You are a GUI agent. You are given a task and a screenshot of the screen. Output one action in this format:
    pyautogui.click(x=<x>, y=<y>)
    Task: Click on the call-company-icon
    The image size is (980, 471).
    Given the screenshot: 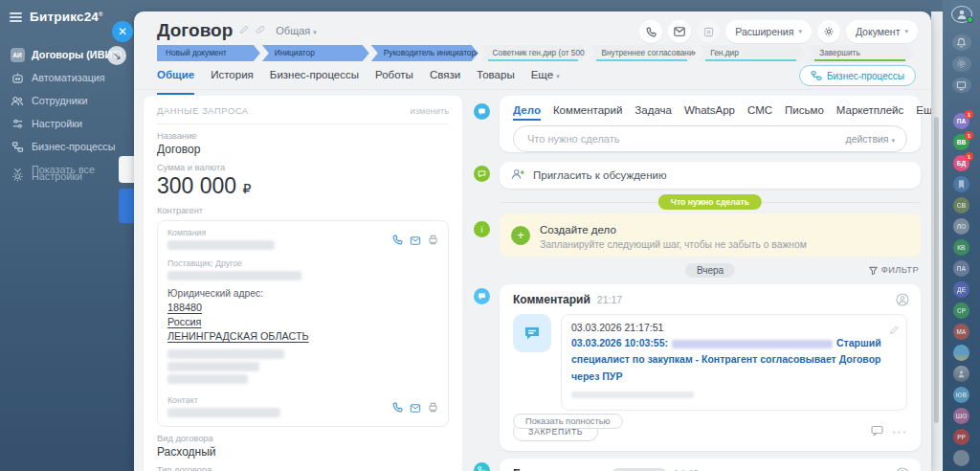 What is the action you would take?
    pyautogui.click(x=398, y=240)
    